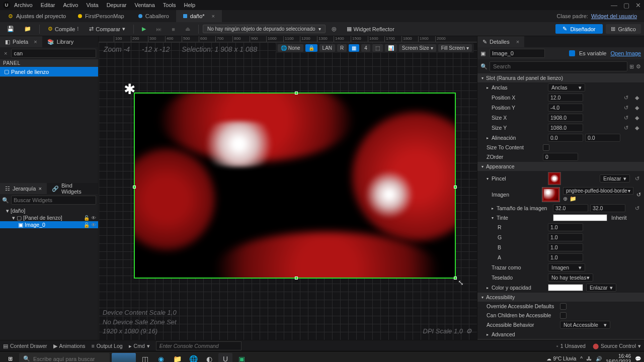  What do you see at coordinates (53, 200) in the screenshot?
I see `hierarchy-search-input` at bounding box center [53, 200].